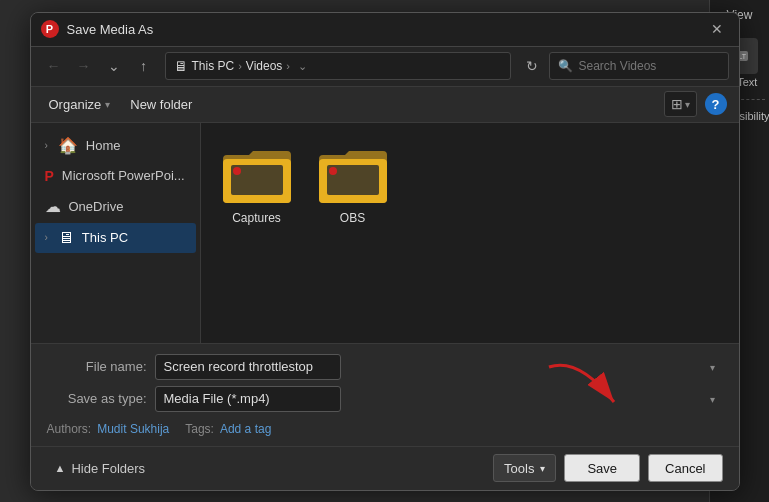 Image resolution: width=769 pixels, height=502 pixels. What do you see at coordinates (385, 30) in the screenshot?
I see `title-bar: P Save Media As ✕` at bounding box center [385, 30].